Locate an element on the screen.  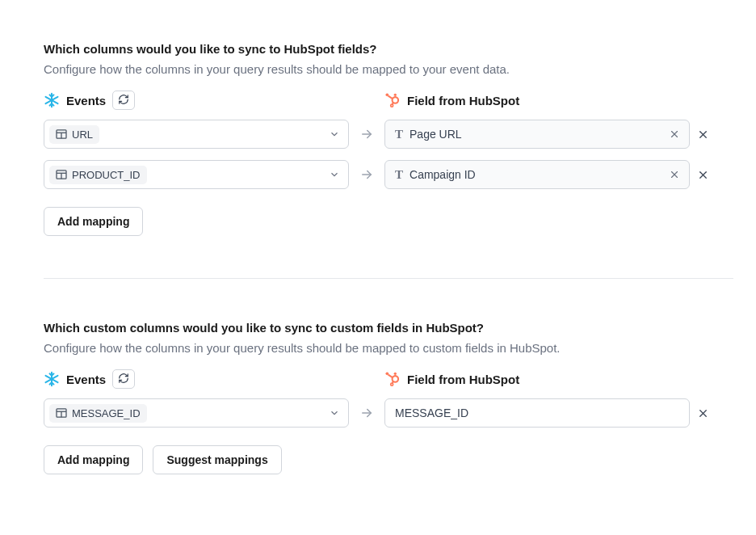
source-column-value: URL is located at coordinates (82, 134).